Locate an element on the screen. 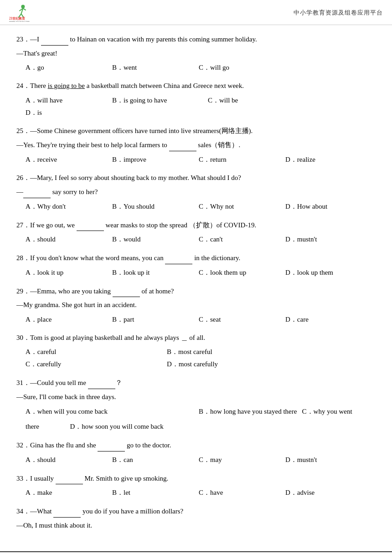  question-26: 26．—Mary, I feel so sorry about shouting… is located at coordinates (196, 192).